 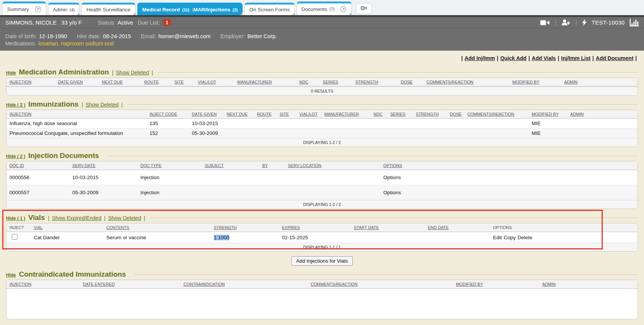 What do you see at coordinates (64, 9) in the screenshot?
I see `tab-admin: Admin (4)` at bounding box center [64, 9].